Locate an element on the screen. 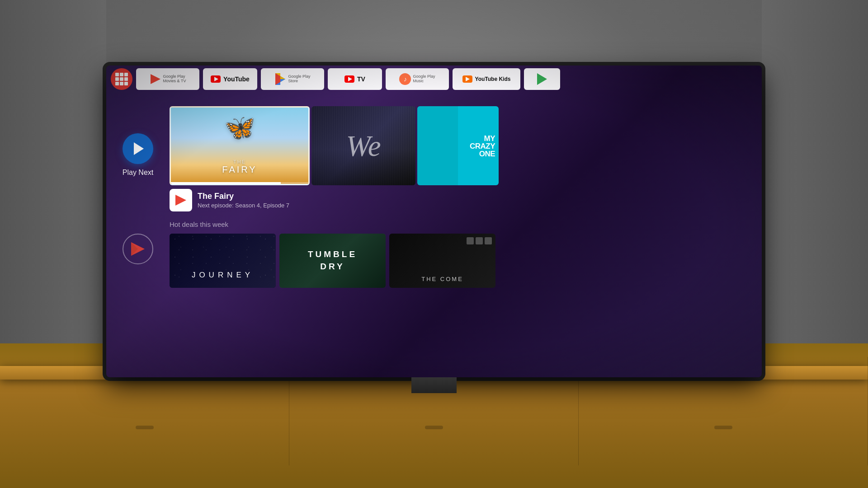 The width and height of the screenshot is (868, 488). show-title-text: The Fairy is located at coordinates (243, 196).